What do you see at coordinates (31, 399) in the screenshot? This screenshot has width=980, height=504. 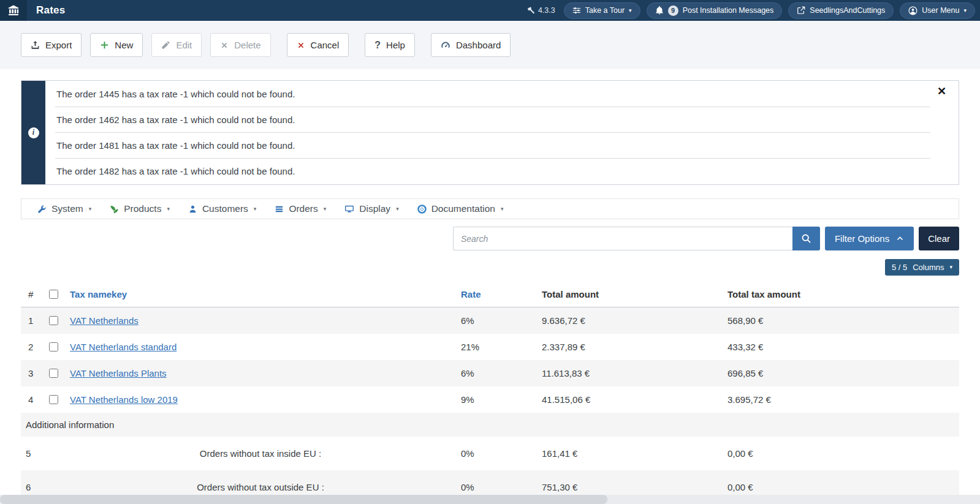 I see `row-index: 4` at bounding box center [31, 399].